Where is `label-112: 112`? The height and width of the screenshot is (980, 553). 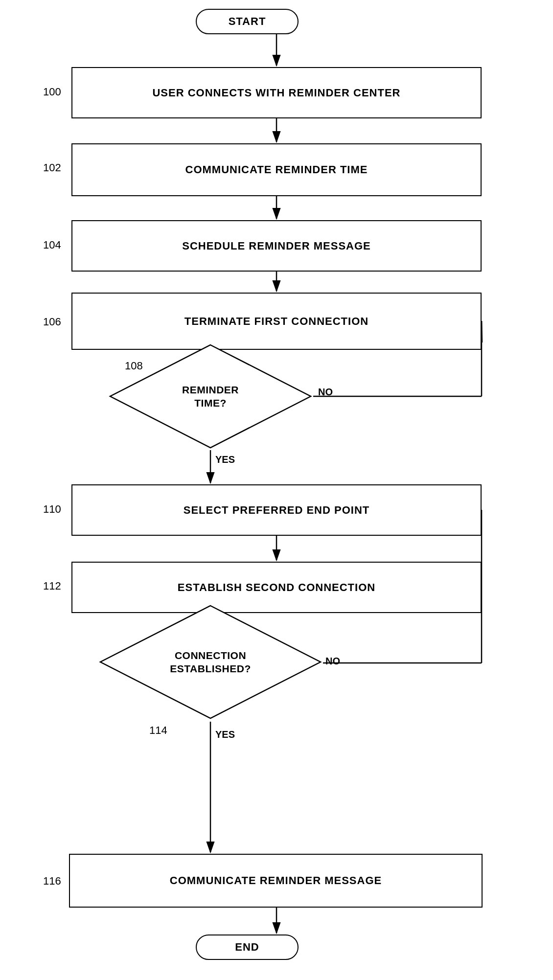 label-112: 112 is located at coordinates (52, 586).